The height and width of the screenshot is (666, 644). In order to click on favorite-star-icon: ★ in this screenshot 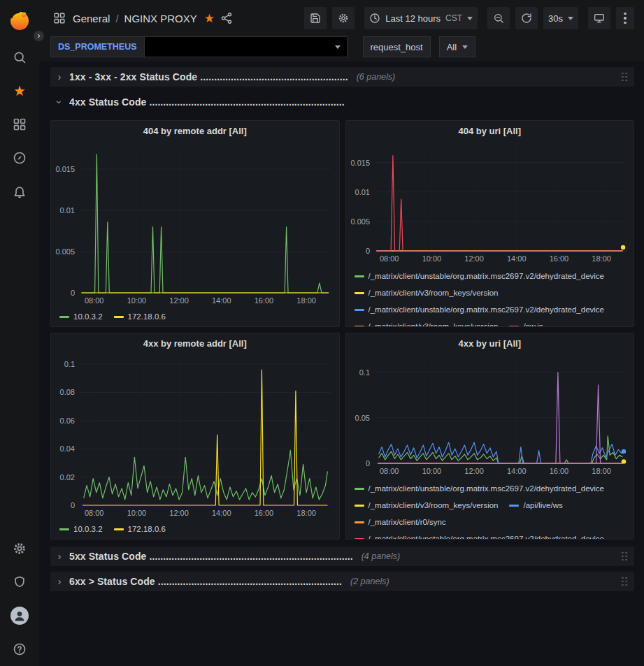, I will do `click(210, 18)`.